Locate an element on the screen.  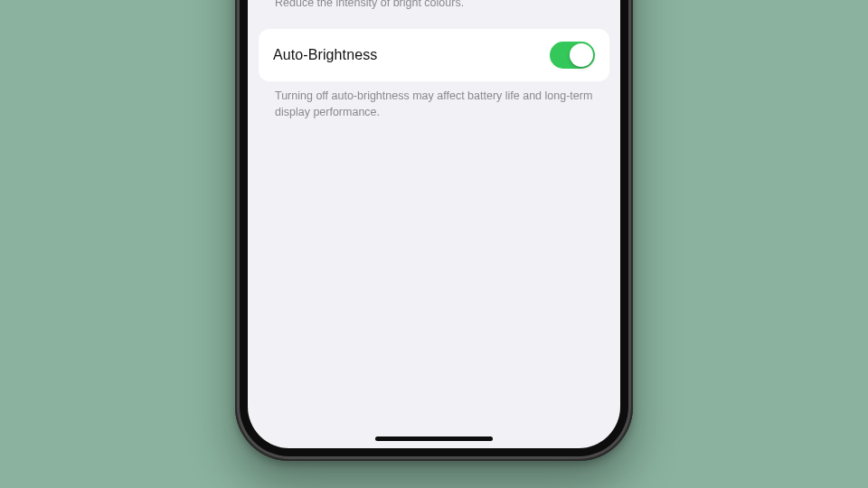
auto-brightness-title: Auto-Brightness is located at coordinates (326, 55).